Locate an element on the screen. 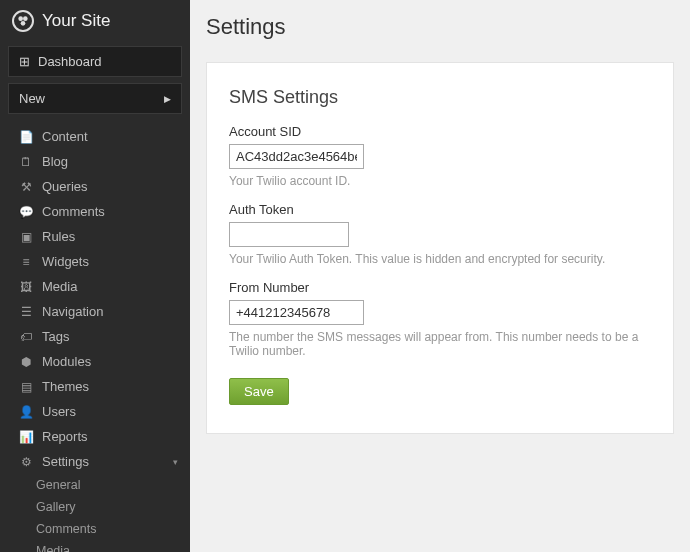 Image resolution: width=690 pixels, height=552 pixels. nav-item-comments: 💬Comments is located at coordinates (95, 212).